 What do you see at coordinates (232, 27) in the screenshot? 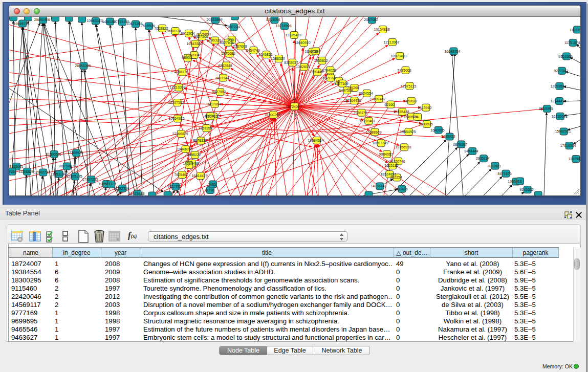
I see `svg-text: 7857224` at bounding box center [232, 27].